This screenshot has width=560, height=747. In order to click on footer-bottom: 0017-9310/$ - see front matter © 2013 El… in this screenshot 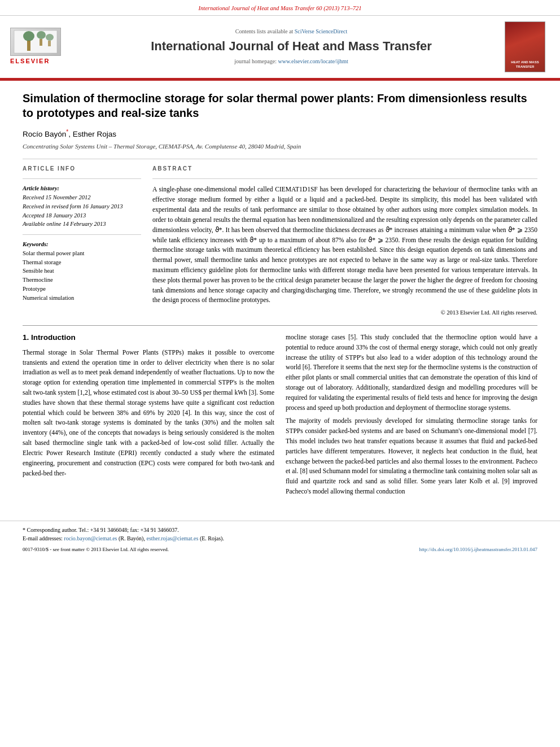, I will do `click(280, 550)`.